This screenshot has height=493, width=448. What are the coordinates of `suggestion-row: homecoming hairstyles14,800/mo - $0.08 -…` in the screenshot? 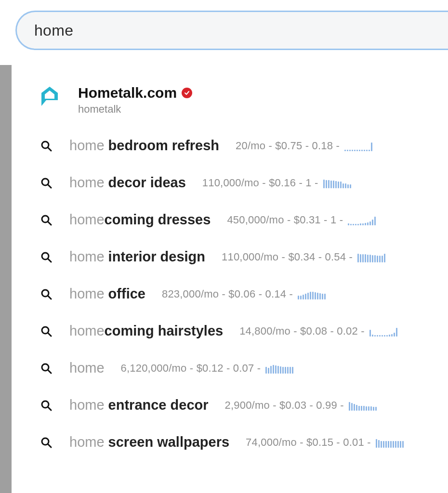 It's located at (244, 331).